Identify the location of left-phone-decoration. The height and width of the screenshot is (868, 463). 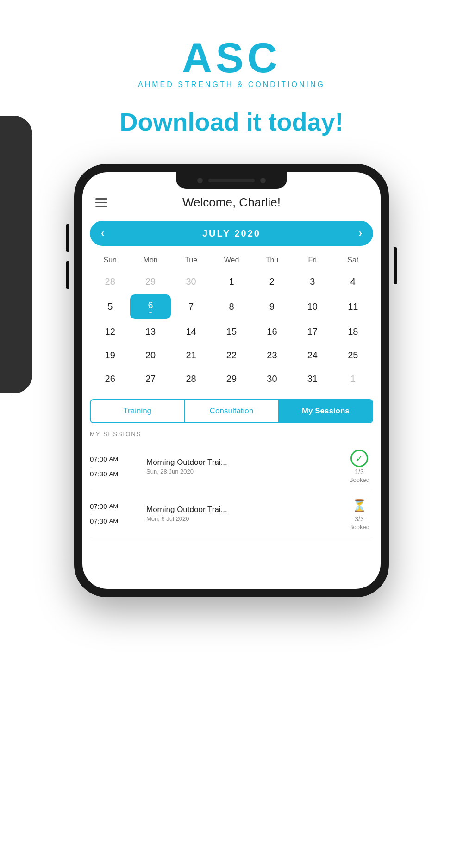
(16, 255).